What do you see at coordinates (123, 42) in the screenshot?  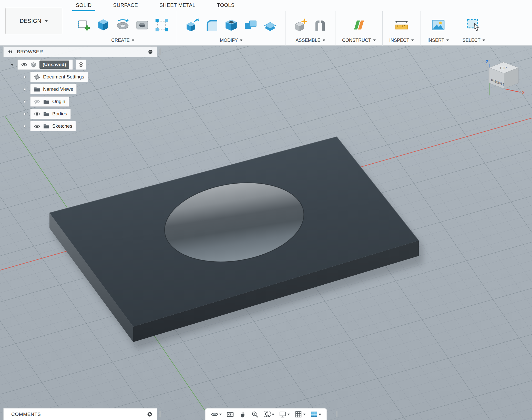 I see `create-menu: CREATE` at bounding box center [123, 42].